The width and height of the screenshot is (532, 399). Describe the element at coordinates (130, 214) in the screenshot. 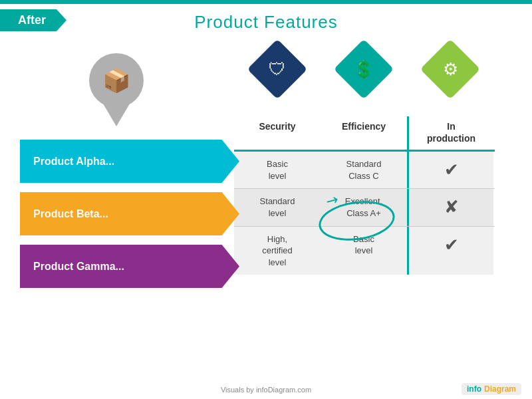

I see `product-beta-arrow: Product Beta...` at that location.